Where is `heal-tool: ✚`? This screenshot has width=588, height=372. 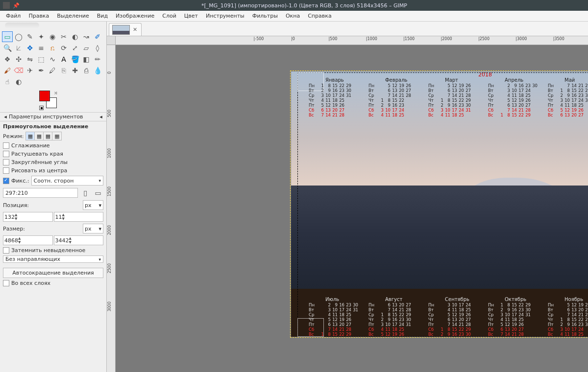
heal-tool: ✚ is located at coordinates (75, 70).